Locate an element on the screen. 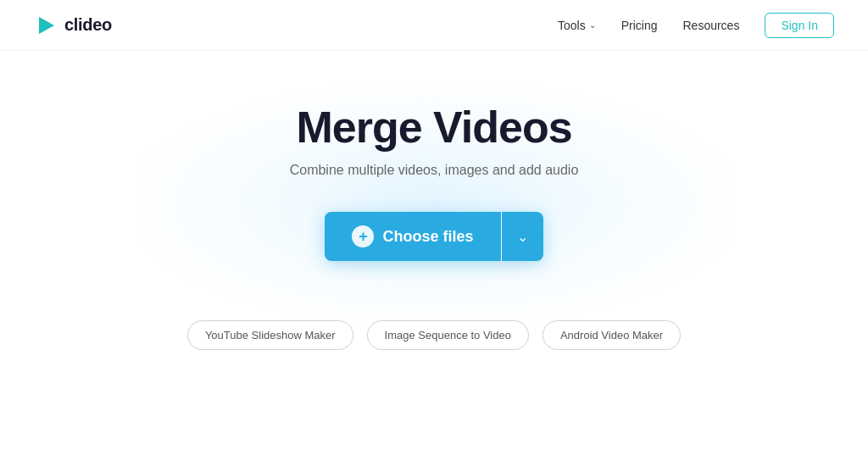 The width and height of the screenshot is (868, 450). bottom-link-image-sequence: Image Sequence to Video is located at coordinates (448, 336).